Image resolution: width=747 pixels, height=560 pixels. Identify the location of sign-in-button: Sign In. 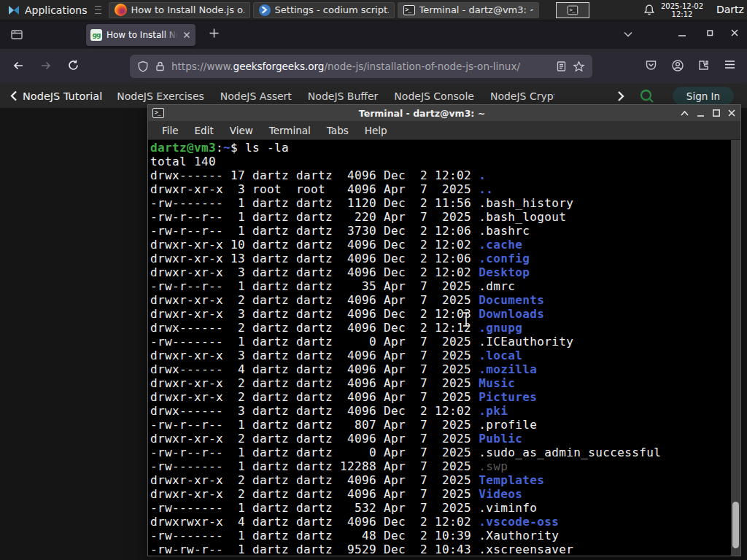
(703, 96).